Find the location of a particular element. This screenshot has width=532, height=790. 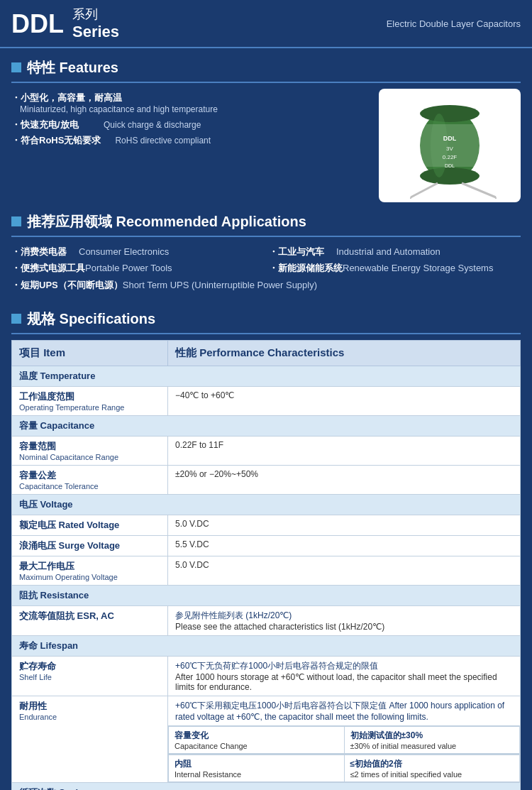

item-label: 工作温度范围 Operating Temperature Range is located at coordinates (90, 400).